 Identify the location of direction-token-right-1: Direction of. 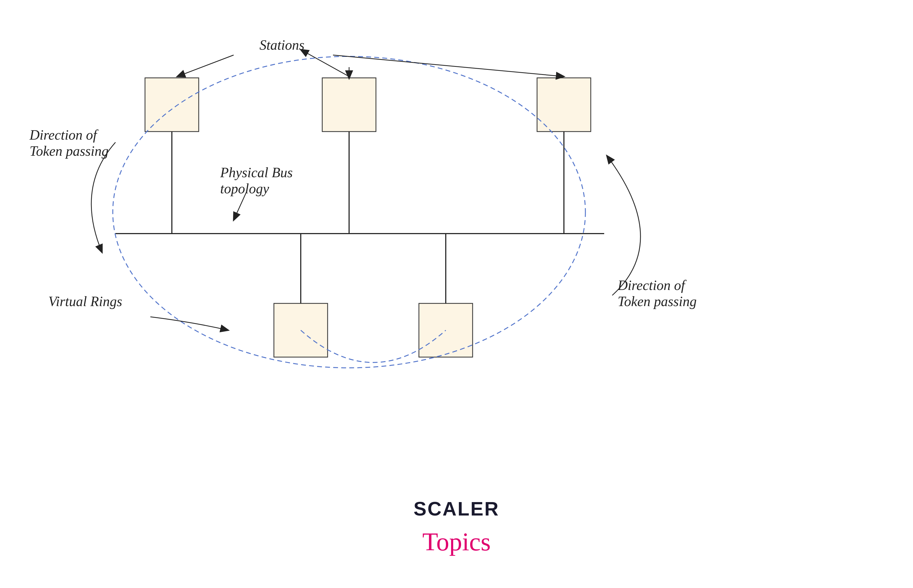
(652, 285).